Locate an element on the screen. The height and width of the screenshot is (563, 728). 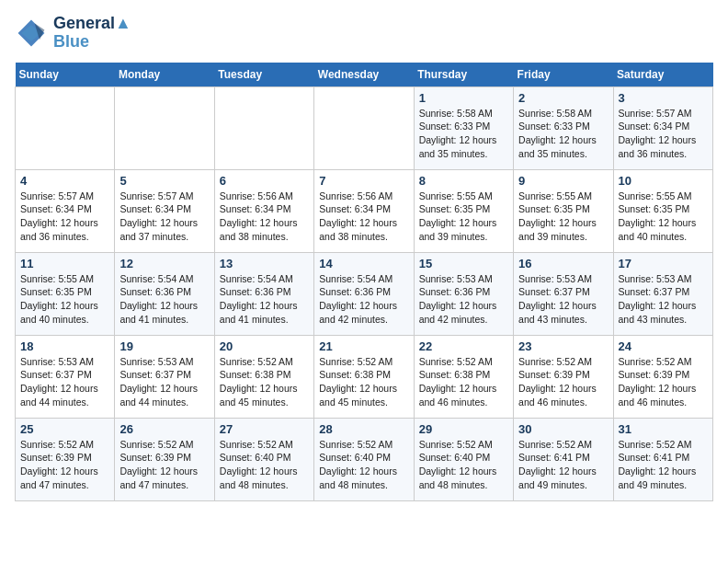
calendar-cell: 16Sunrise: 5:53 AM Sunset: 6:37 PM Dayli… is located at coordinates (563, 293).